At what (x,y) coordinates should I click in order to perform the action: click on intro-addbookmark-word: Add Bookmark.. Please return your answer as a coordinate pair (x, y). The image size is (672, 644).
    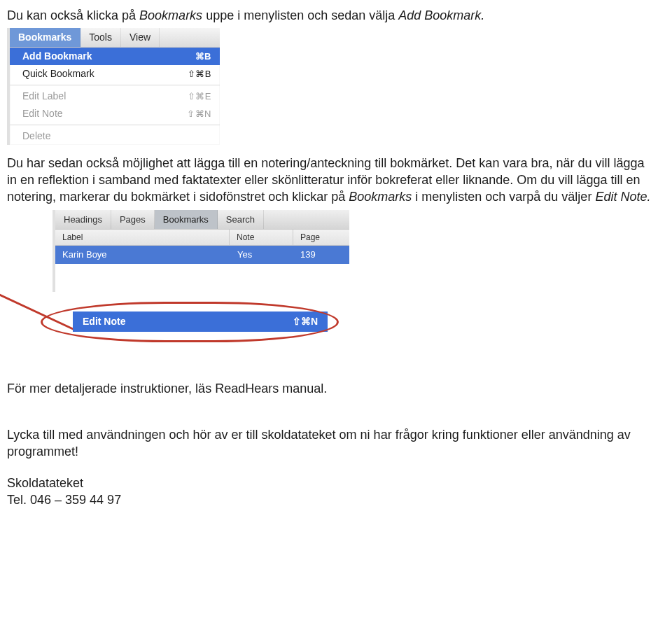
    Looking at the image, I should click on (441, 15).